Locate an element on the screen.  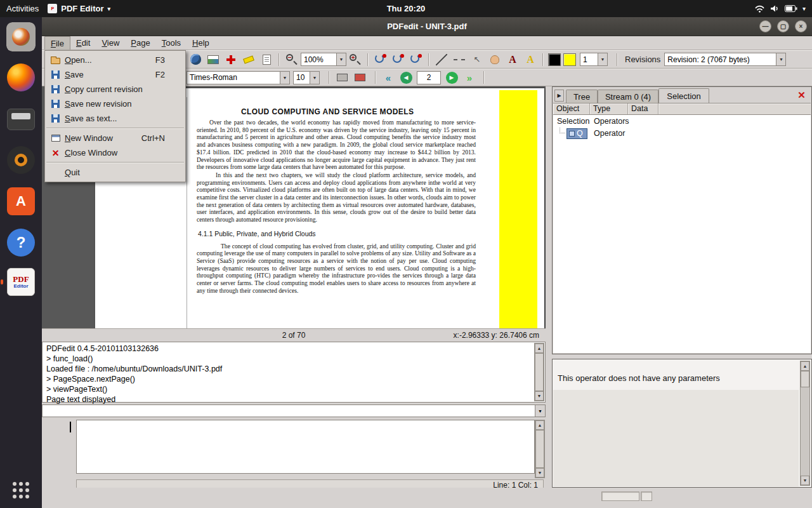
open-url-button is located at coordinates (195, 60).